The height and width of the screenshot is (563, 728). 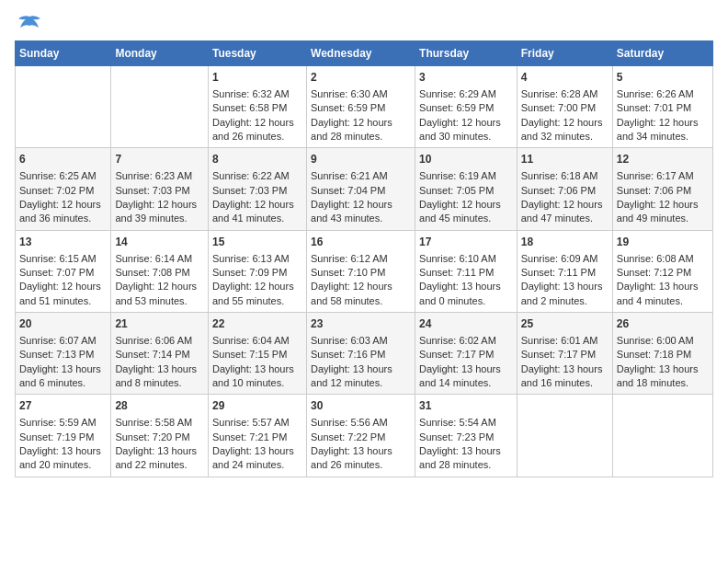 What do you see at coordinates (466, 131) in the screenshot?
I see `cell-info-line: Daylight: 12 hours and 30 minutes.` at bounding box center [466, 131].